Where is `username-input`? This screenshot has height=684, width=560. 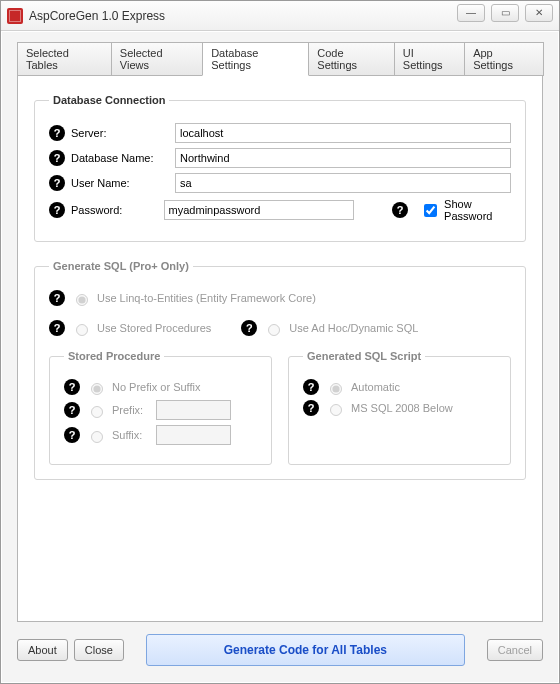 username-input is located at coordinates (343, 183).